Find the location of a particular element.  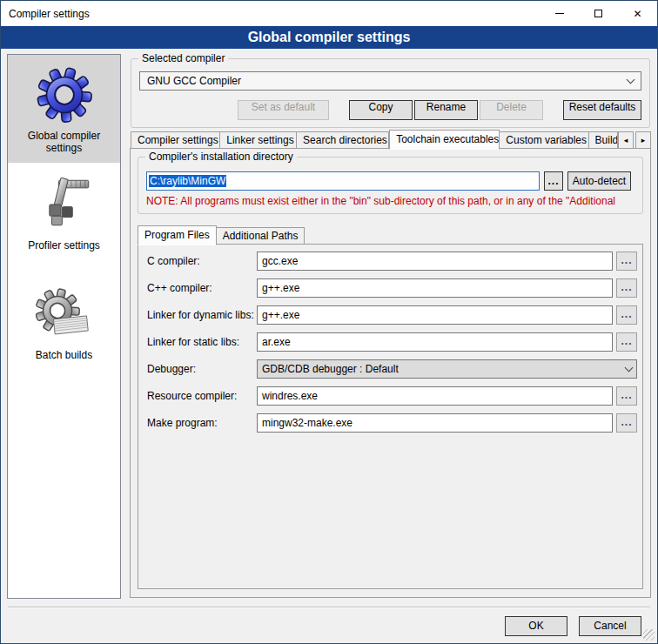

debugger-row: Debugger: GDB/CDB debugger : Default is located at coordinates (392, 369).